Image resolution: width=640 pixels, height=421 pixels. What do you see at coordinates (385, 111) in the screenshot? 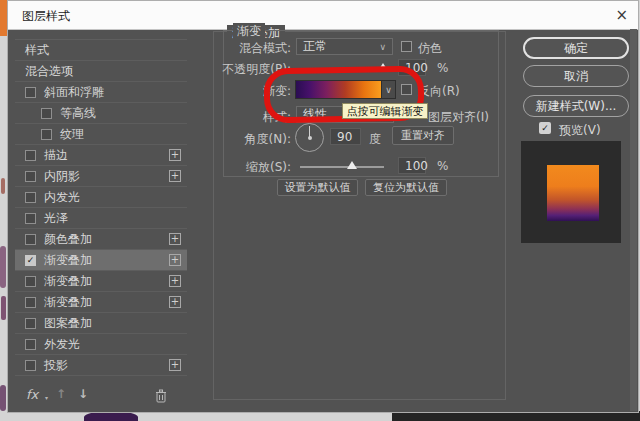
I see `gradient-tooltip: 点按可编辑渐变` at bounding box center [385, 111].